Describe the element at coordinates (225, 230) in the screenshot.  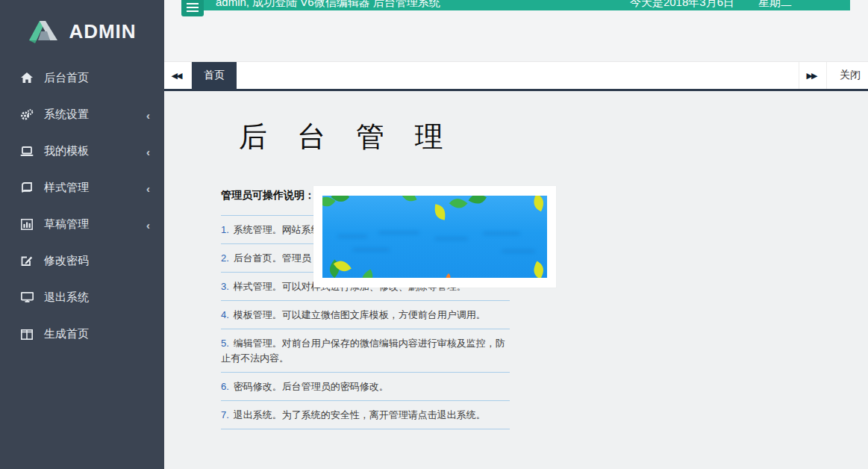
I see `item-number: 1.` at that location.